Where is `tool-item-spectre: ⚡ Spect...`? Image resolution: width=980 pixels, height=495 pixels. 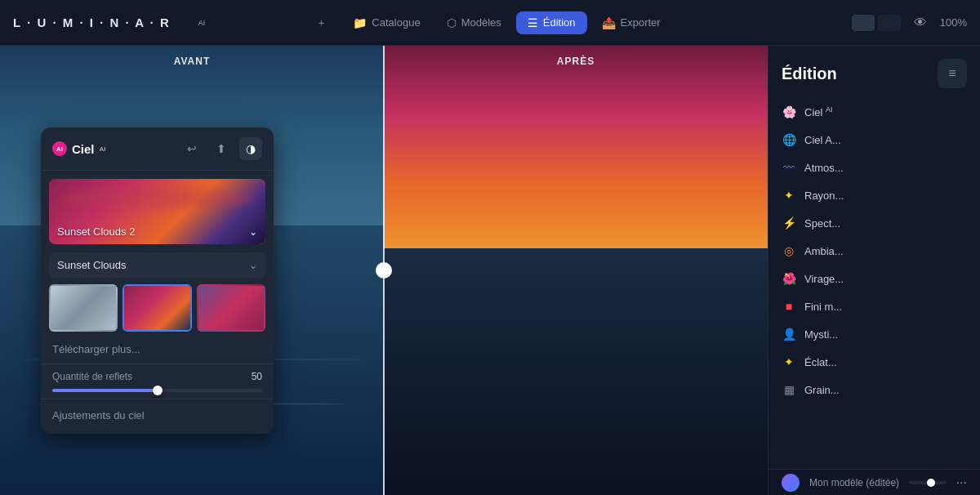 tool-item-spectre: ⚡ Spect... is located at coordinates (874, 223).